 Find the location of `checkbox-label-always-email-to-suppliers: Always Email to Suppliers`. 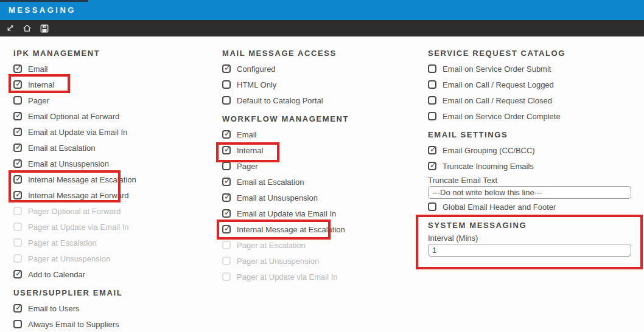

checkbox-label-always-email-to-suppliers: Always Email to Suppliers is located at coordinates (74, 325).